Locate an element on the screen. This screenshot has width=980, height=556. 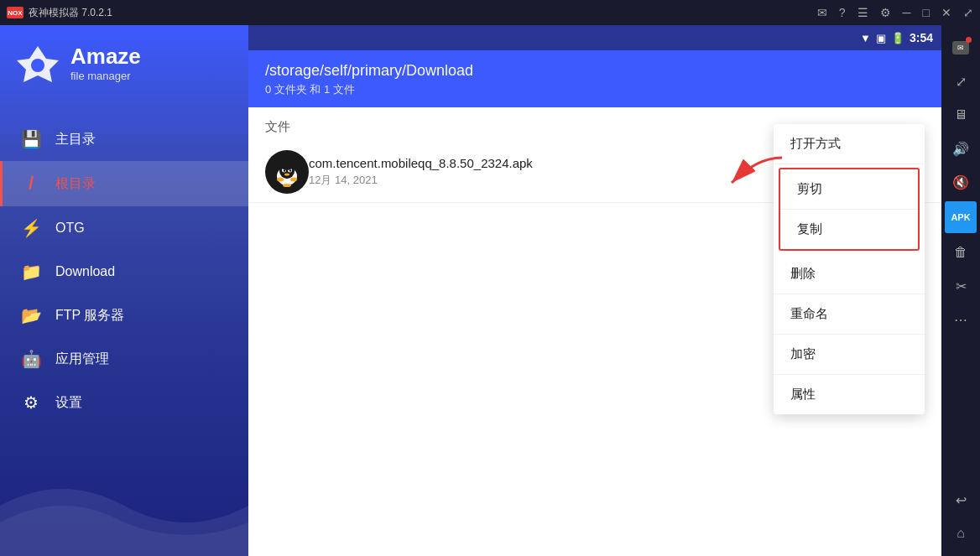
rs-trash-icon: 🗑 is located at coordinates (961, 252).